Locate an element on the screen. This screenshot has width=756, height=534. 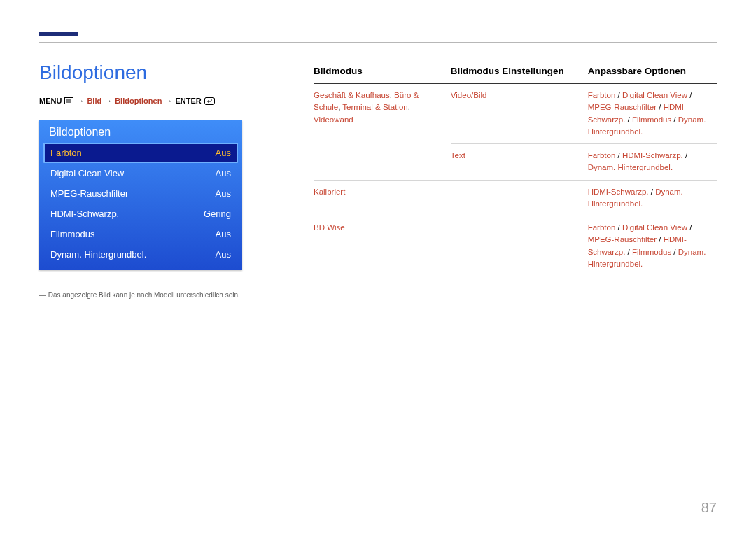
breadcrumb-item: Bild is located at coordinates (94, 101).